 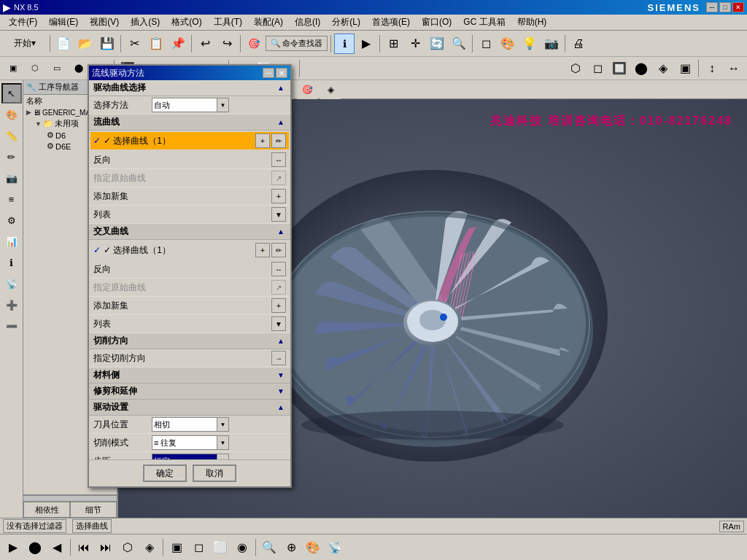 I want to click on layers-icon: ≡, so click(x=12, y=199).